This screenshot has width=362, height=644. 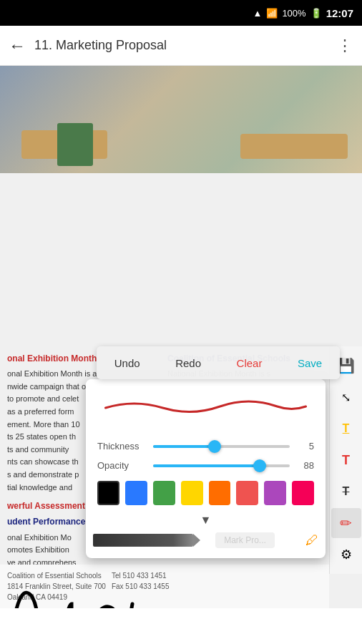 What do you see at coordinates (345, 46) in the screenshot?
I see `more-menu-button: ⋮` at bounding box center [345, 46].